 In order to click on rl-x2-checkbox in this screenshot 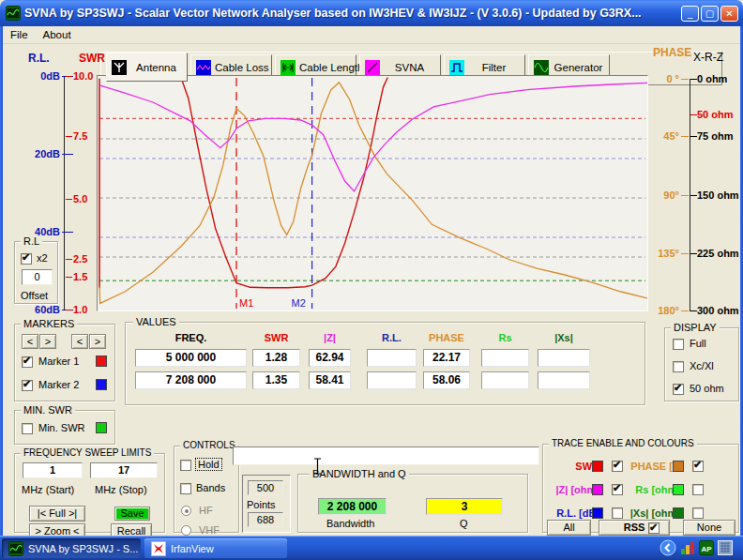, I will do `click(26, 259)`.